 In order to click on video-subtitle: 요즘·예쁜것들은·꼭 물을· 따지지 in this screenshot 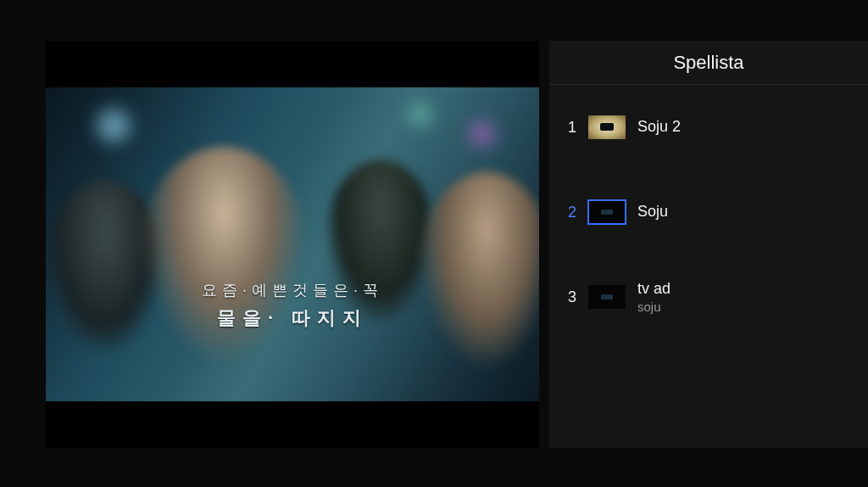, I will do `click(292, 305)`.